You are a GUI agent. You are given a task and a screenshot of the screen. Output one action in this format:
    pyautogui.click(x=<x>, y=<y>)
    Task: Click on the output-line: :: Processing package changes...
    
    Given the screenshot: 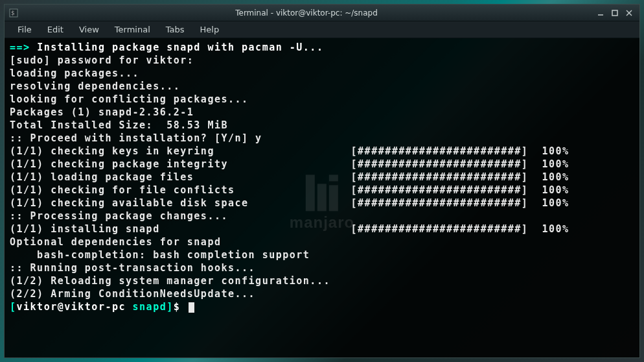 What is the action you would take?
    pyautogui.click(x=322, y=216)
    